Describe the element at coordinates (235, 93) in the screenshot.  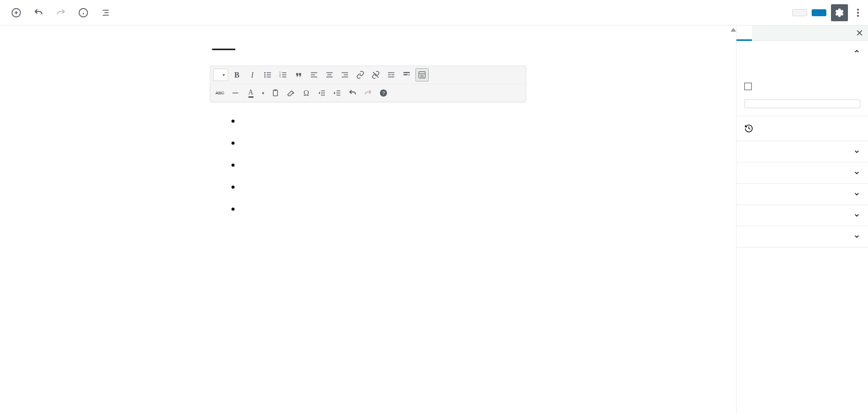
I see `hr-icon` at that location.